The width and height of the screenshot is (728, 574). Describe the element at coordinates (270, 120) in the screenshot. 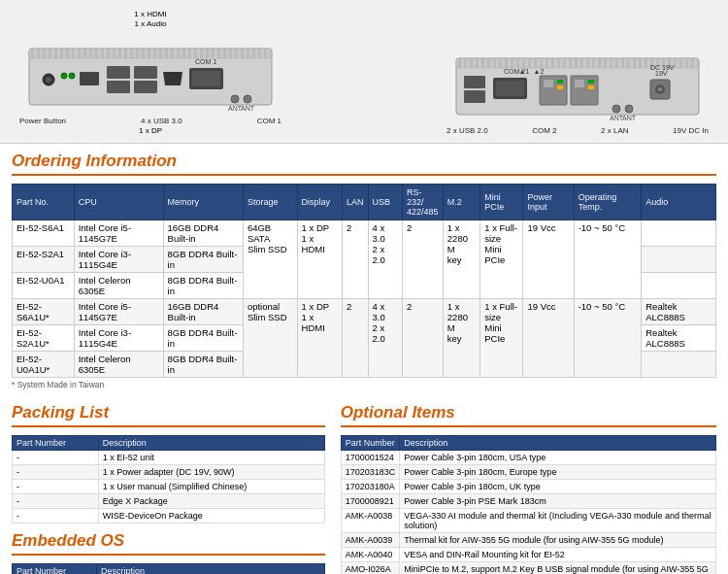

I see `com1-label: COM 1` at that location.